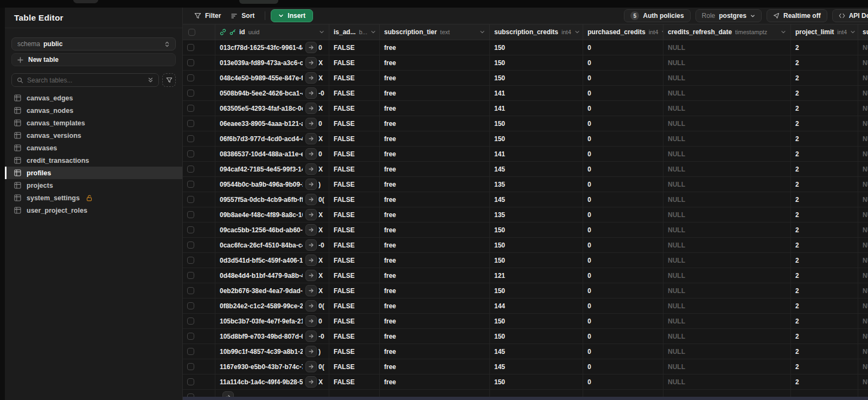 The height and width of the screenshot is (400, 868). What do you see at coordinates (17, 98) in the screenshot?
I see `table-grid-icon` at bounding box center [17, 98].